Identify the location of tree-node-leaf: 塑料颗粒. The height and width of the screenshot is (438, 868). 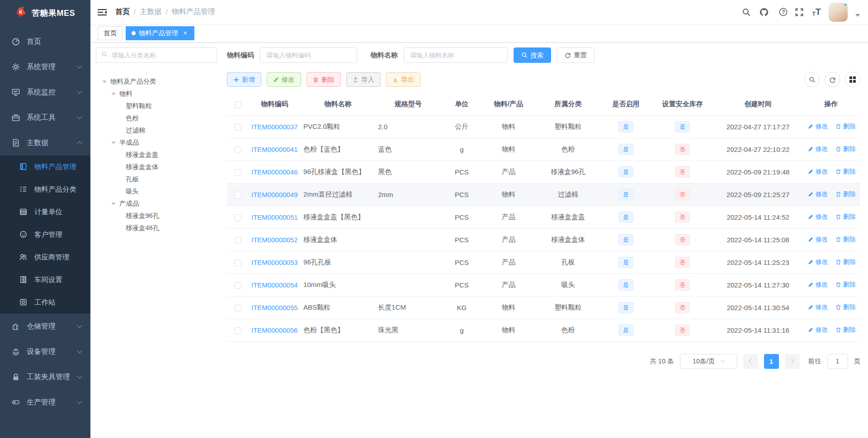
(156, 106).